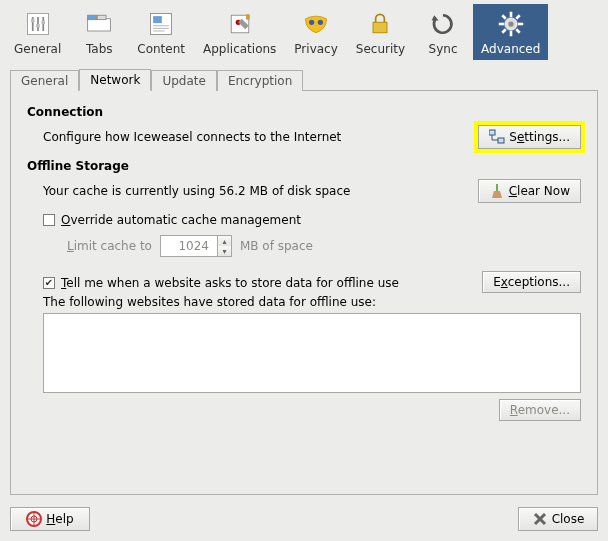 This screenshot has height=541, width=608. I want to click on category-privacy: Privacy, so click(316, 32).